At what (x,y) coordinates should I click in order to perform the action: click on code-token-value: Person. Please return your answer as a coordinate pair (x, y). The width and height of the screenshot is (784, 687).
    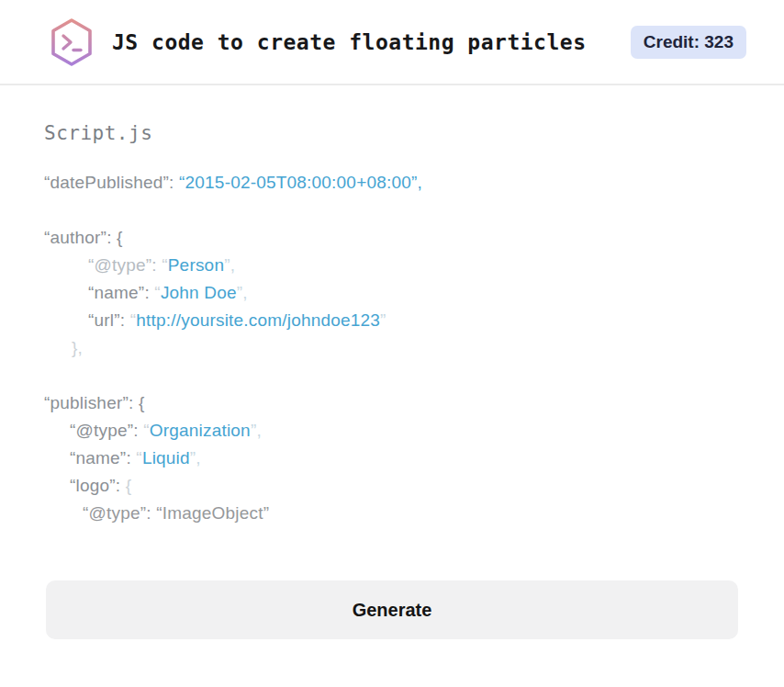
    Looking at the image, I should click on (196, 265).